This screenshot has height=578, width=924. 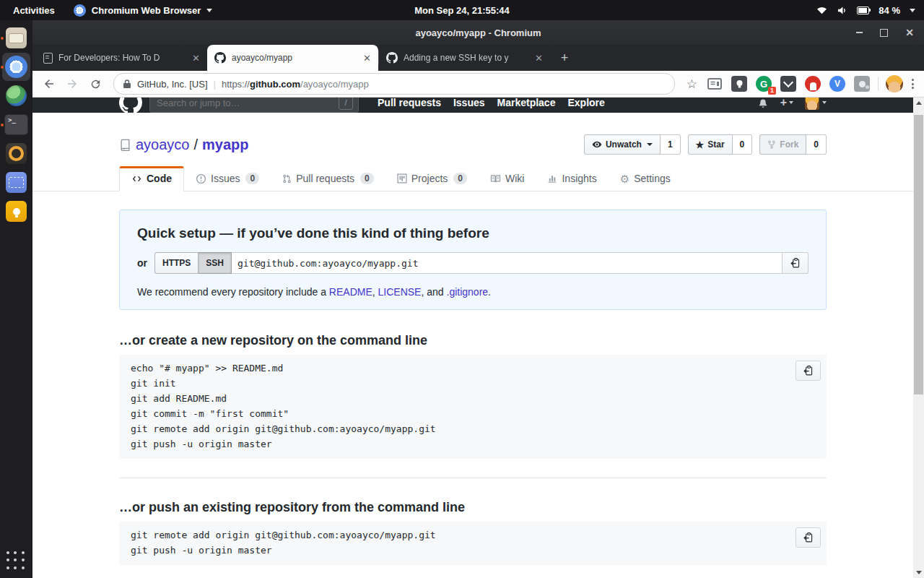 What do you see at coordinates (507, 263) in the screenshot?
I see `remote-url-input` at bounding box center [507, 263].